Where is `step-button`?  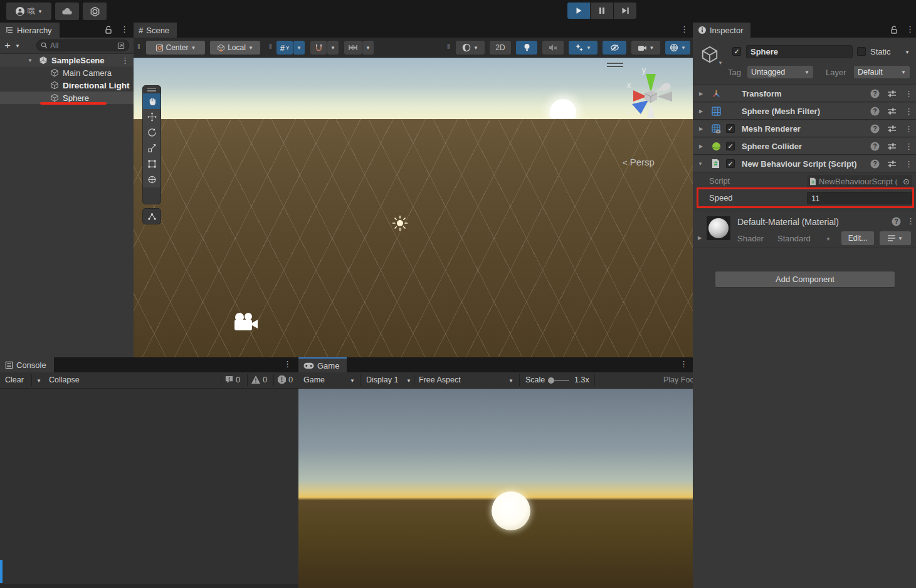
step-button is located at coordinates (625, 11).